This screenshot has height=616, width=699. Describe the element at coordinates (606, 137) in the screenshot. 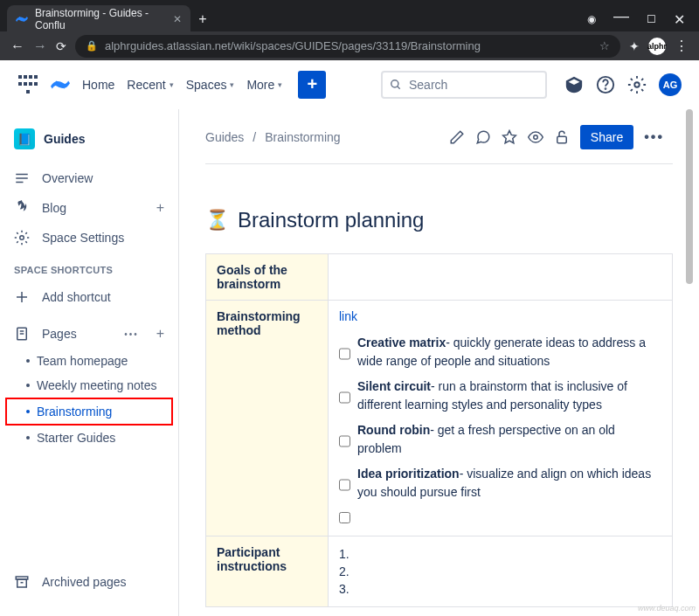

I see `share-button: Share` at that location.